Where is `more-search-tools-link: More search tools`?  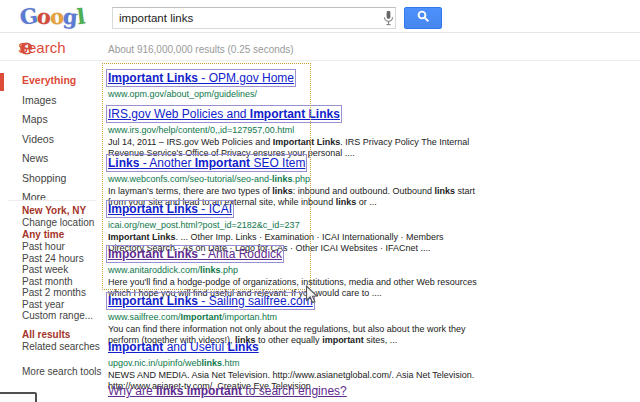
more-search-tools-link: More search tools is located at coordinates (62, 372).